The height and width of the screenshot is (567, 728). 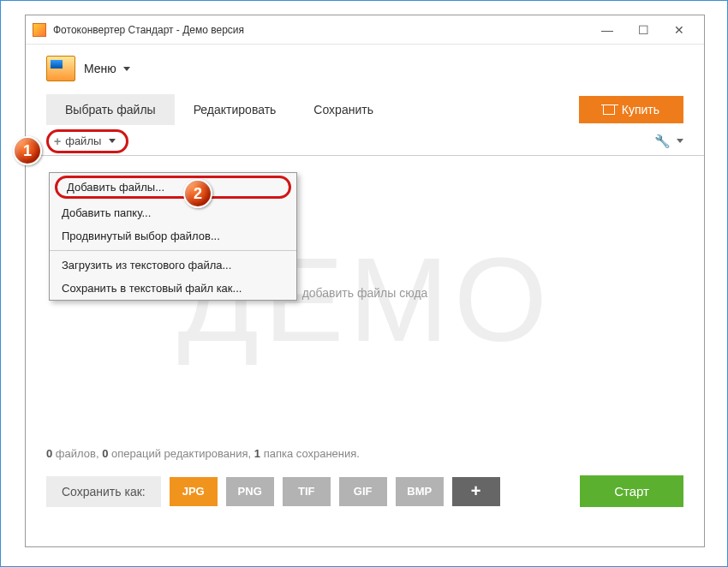 I want to click on tab-save: Сохранить, so click(x=343, y=110).